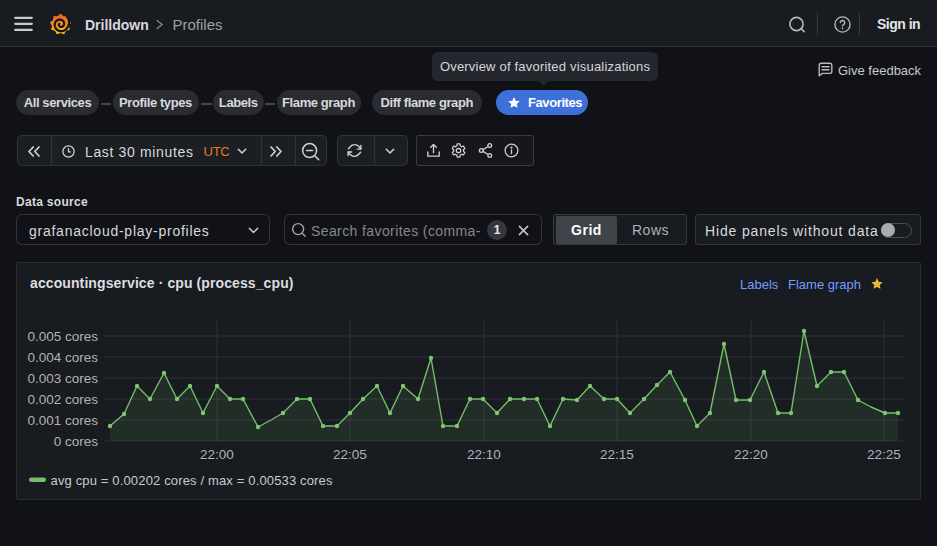 The width and height of the screenshot is (937, 546). What do you see at coordinates (76, 442) in the screenshot?
I see `svg-text: 0 cores` at bounding box center [76, 442].